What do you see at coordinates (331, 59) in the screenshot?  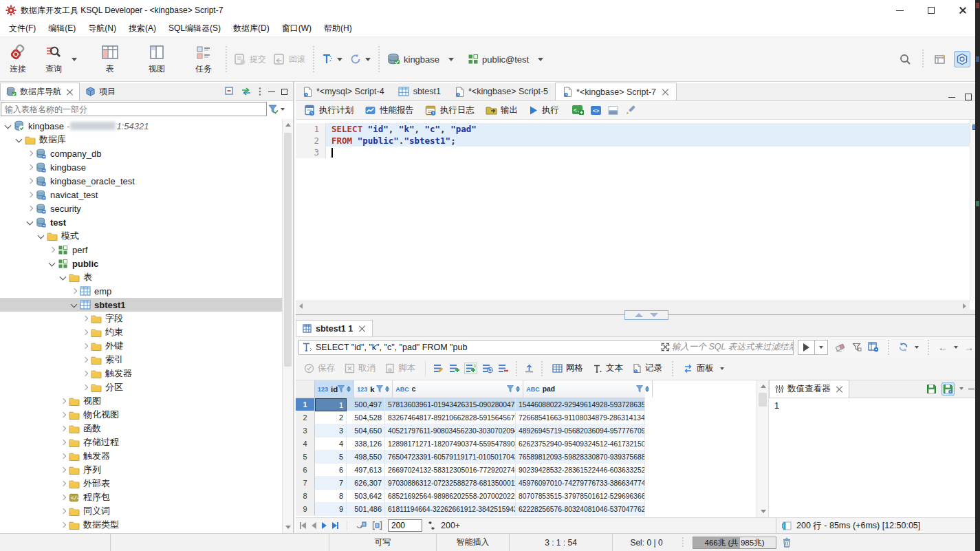 I see `transaction-mode-button` at bounding box center [331, 59].